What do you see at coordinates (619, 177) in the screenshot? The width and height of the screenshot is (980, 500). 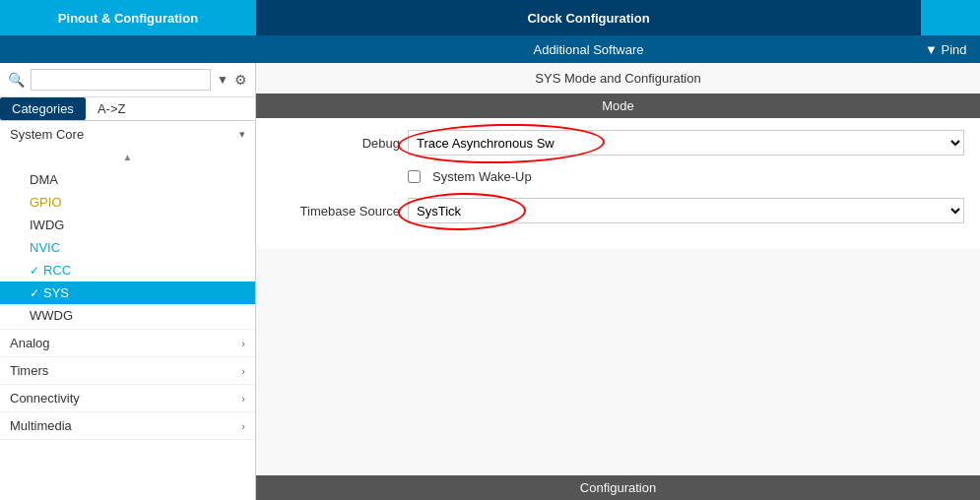 I see `system-wakeup-row: System Wake-Up` at bounding box center [619, 177].